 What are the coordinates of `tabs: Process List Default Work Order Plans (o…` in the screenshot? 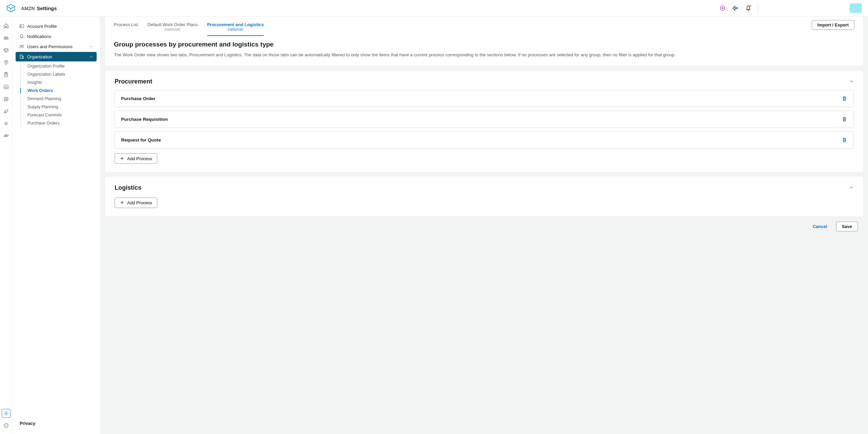 It's located at (189, 26).